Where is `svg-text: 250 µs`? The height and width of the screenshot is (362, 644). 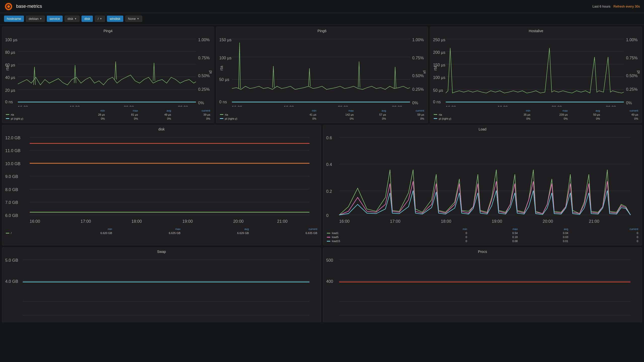
svg-text: 250 µs is located at coordinates (439, 40).